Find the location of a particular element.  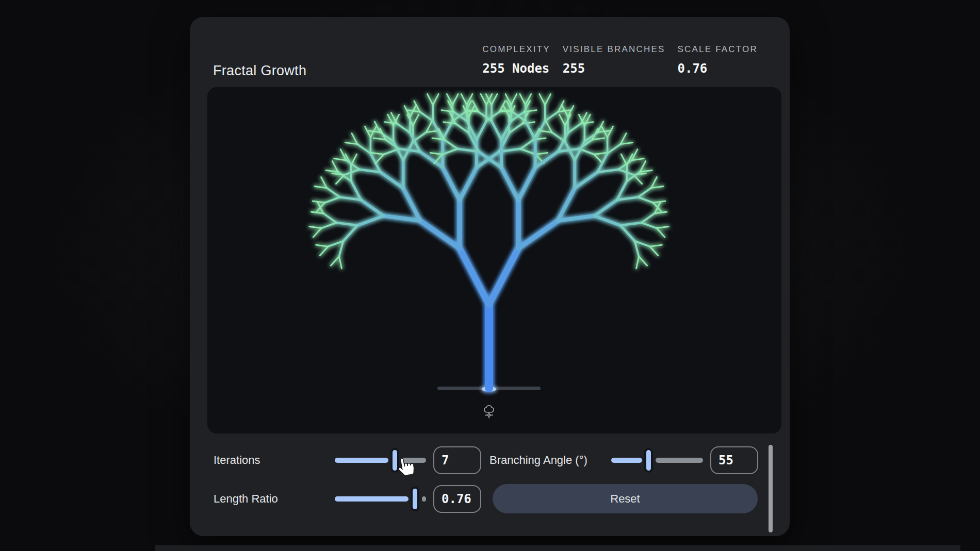

hand-pointer-cursor is located at coordinates (405, 467).